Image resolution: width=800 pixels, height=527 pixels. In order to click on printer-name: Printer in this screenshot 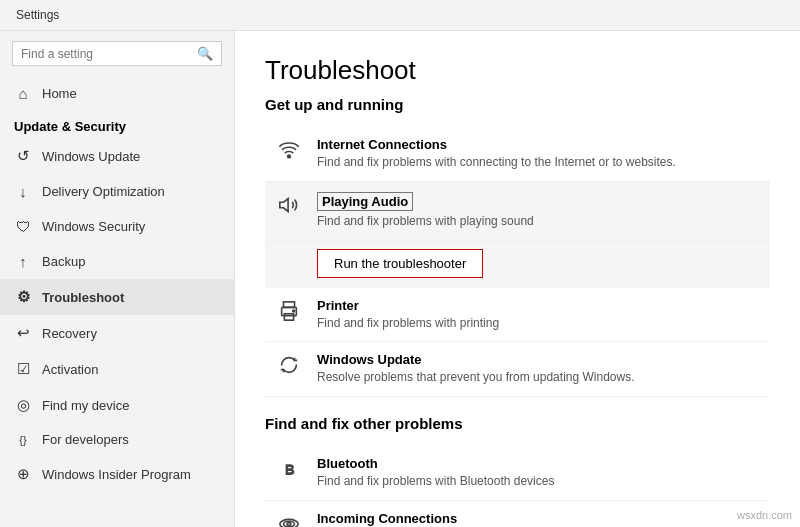, I will do `click(538, 306)`.